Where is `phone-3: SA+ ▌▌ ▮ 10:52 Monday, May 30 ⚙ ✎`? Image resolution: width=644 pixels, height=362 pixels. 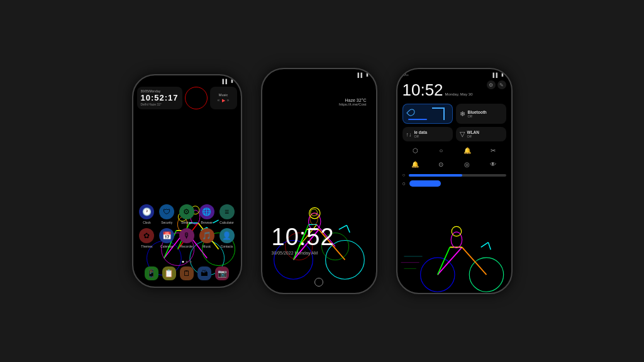 phone-3: SA+ ▌▌ ▮ 10:52 Monday, May 30 ⚙ ✎ is located at coordinates (454, 181).